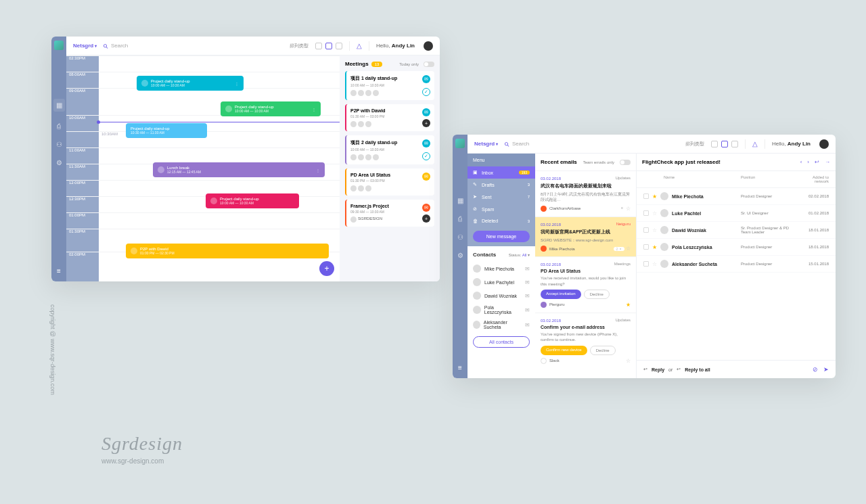  Describe the element at coordinates (227, 251) in the screenshot. I see `calendar-event: P2P with Dawid01:00 PM — 02:30 PM` at that location.